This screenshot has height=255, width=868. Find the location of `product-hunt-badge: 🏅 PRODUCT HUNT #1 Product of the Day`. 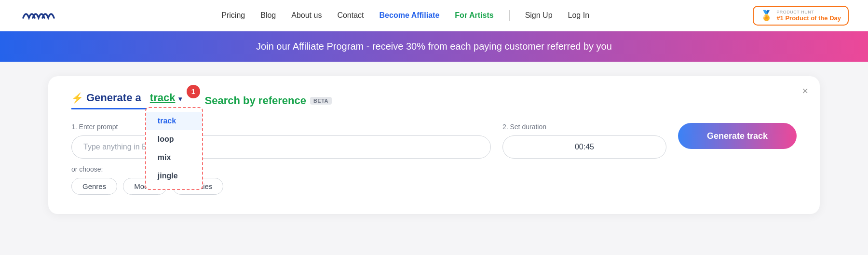

product-hunt-badge: 🏅 PRODUCT HUNT #1 Product of the Day is located at coordinates (800, 15).